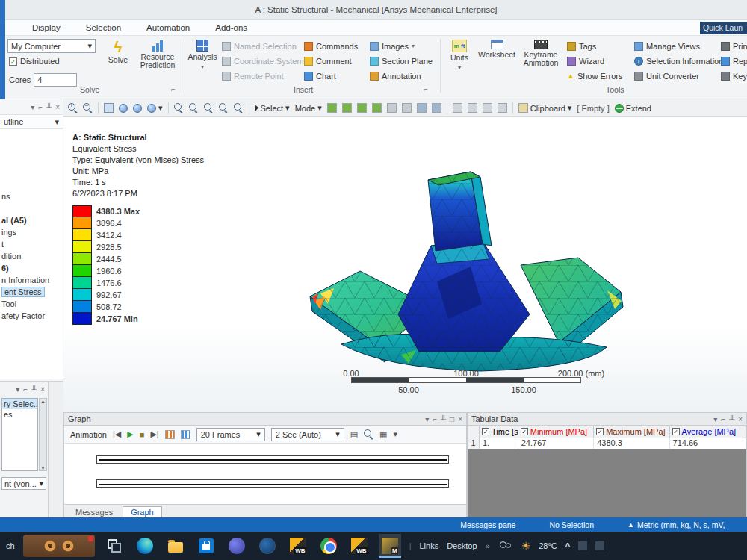 The image size is (747, 560). Describe the element at coordinates (272, 108) in the screenshot. I see `select-dropdown: Select ▾` at that location.